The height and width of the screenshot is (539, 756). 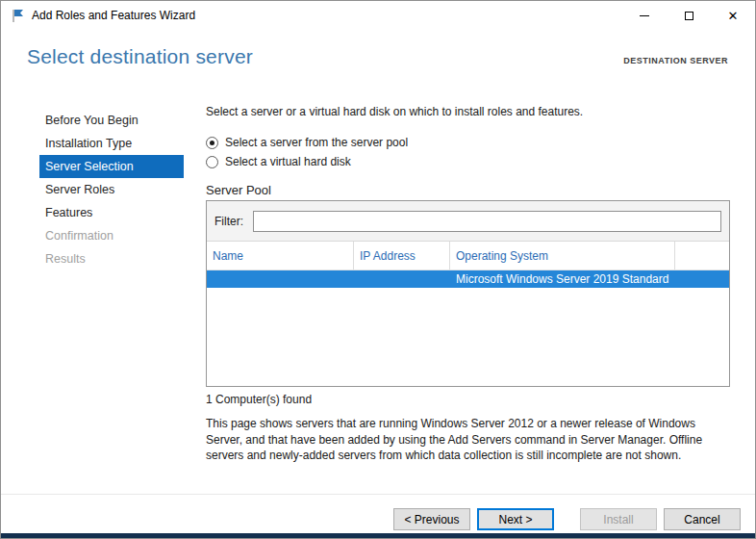 What do you see at coordinates (378, 63) in the screenshot?
I see `page-header: Select destination server DESTINATION SE…` at bounding box center [378, 63].